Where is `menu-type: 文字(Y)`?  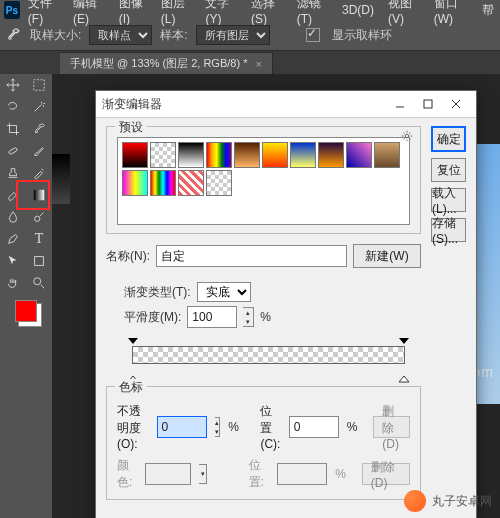 menu-type: 文字(Y) is located at coordinates (221, 14).